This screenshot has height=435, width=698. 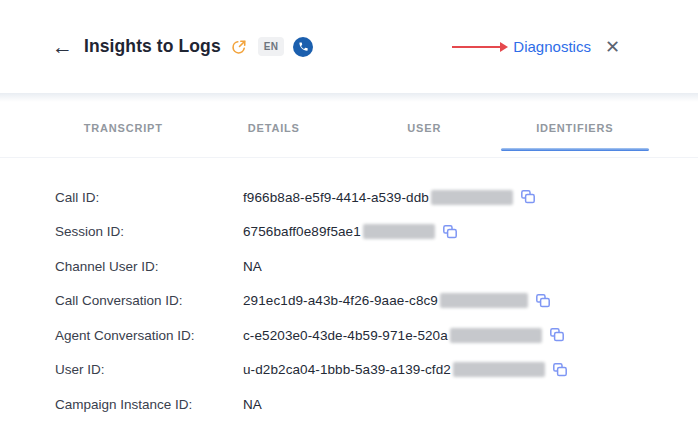 What do you see at coordinates (346, 336) in the screenshot?
I see `field-value: c-e5203e0-43de-4b59-971e-520a` at bounding box center [346, 336].